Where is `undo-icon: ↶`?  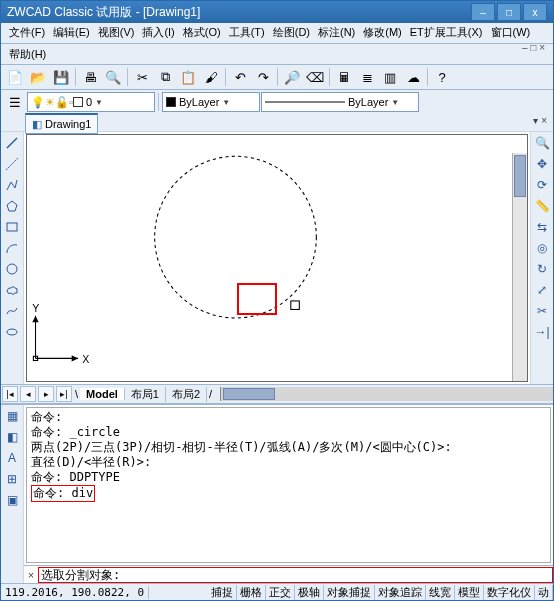
undo-icon: ↶ is located at coordinates (240, 77).